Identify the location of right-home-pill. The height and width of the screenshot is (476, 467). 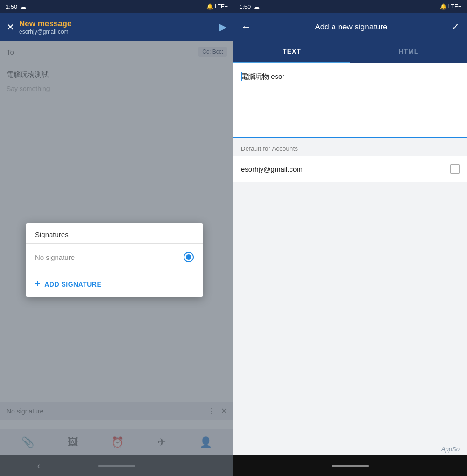
(350, 466).